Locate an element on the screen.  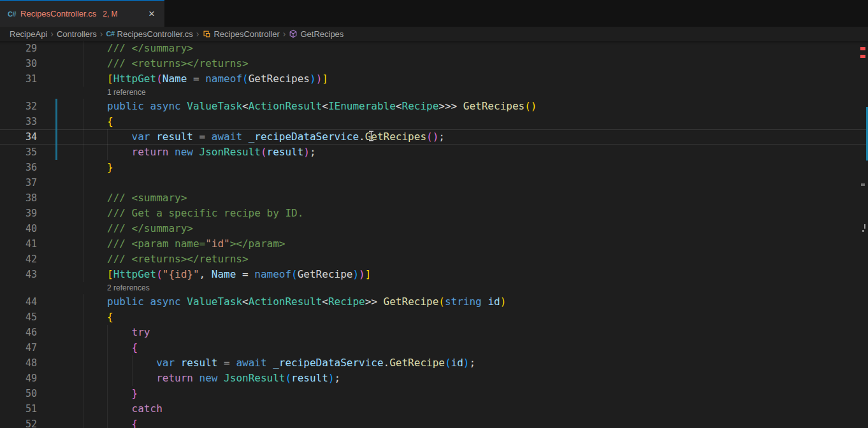
line-number: 35 is located at coordinates (18, 152).